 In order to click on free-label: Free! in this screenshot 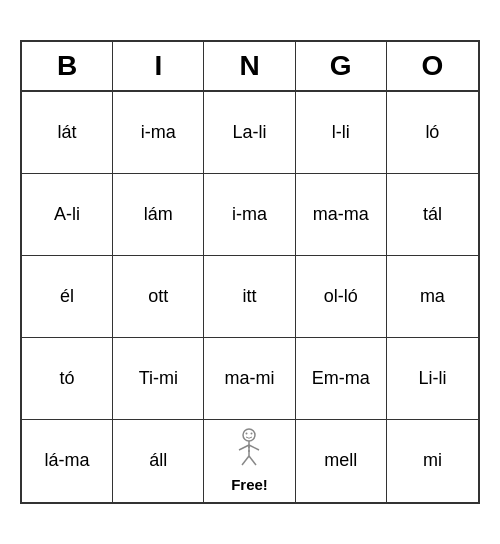, I will do `click(250, 485)`.